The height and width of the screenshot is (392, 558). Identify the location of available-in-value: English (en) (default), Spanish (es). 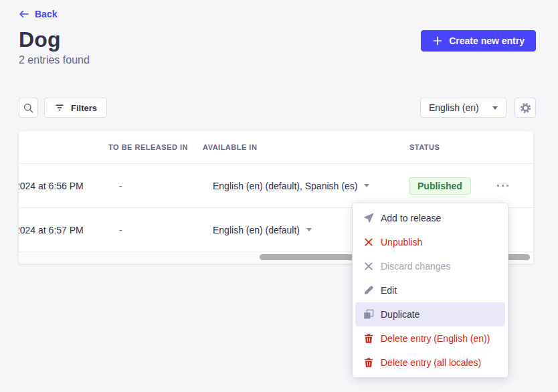
(285, 186).